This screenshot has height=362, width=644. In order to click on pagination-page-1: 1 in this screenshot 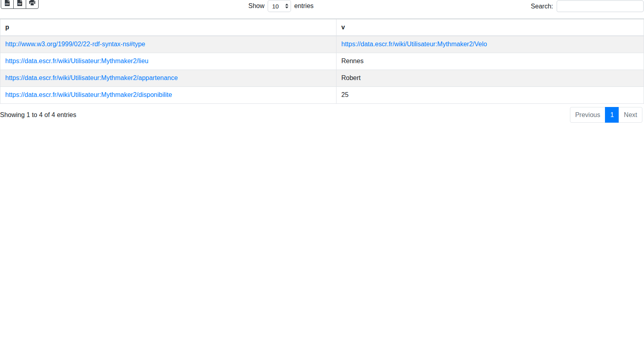, I will do `click(612, 115)`.